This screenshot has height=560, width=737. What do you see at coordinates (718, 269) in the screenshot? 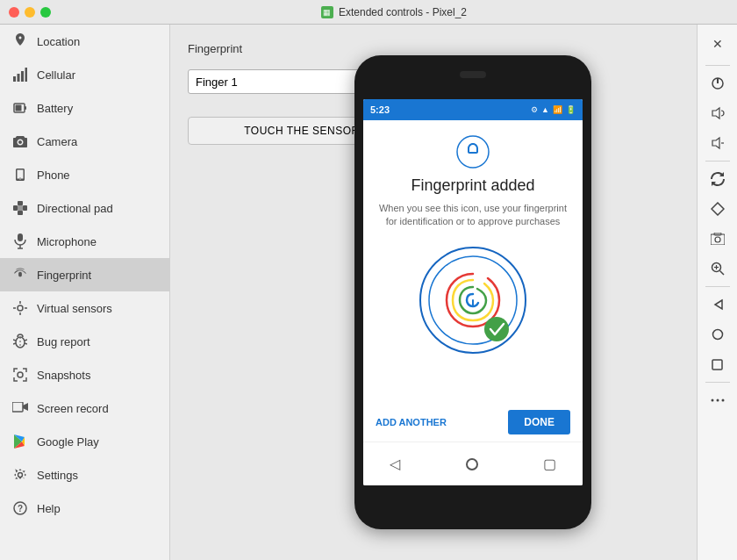
I see `toolbar-zoom-button` at bounding box center [718, 269].